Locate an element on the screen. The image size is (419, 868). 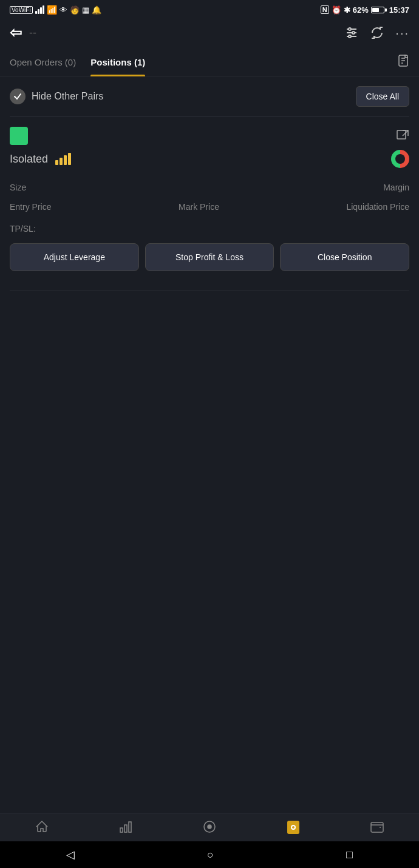
more-button: ··· is located at coordinates (402, 33).